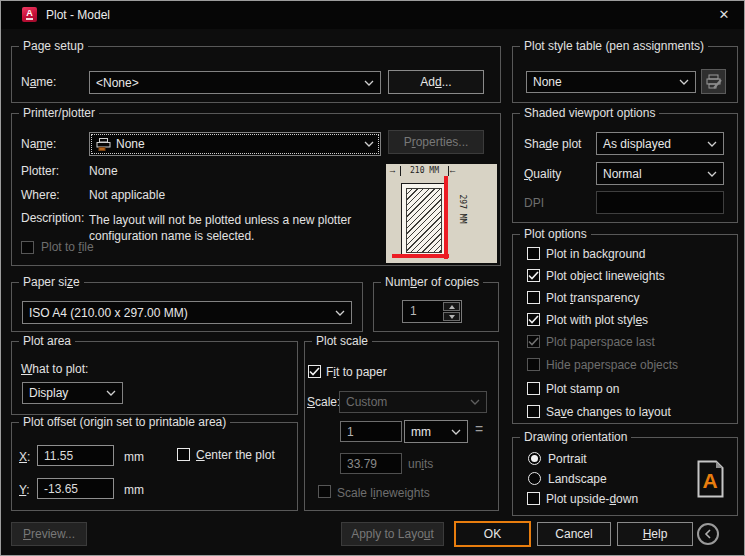 This screenshot has height=556, width=745. Describe the element at coordinates (708, 534) in the screenshot. I see `fewer-options-button` at that location.